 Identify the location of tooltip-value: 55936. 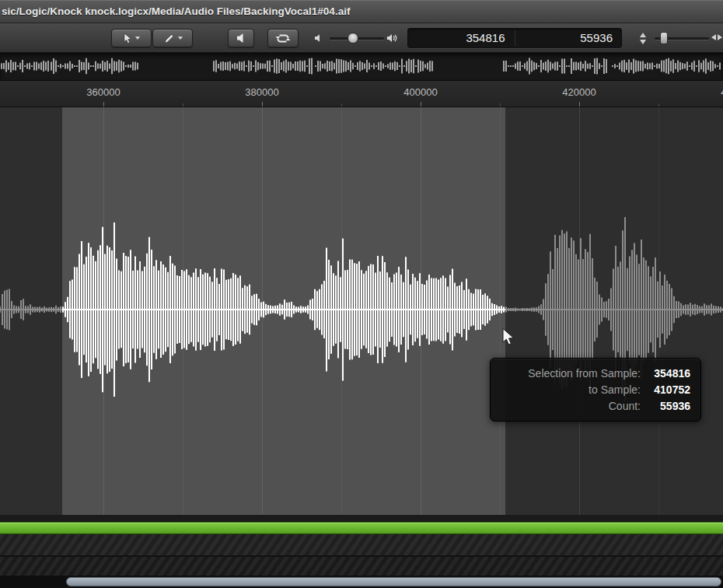
(668, 406).